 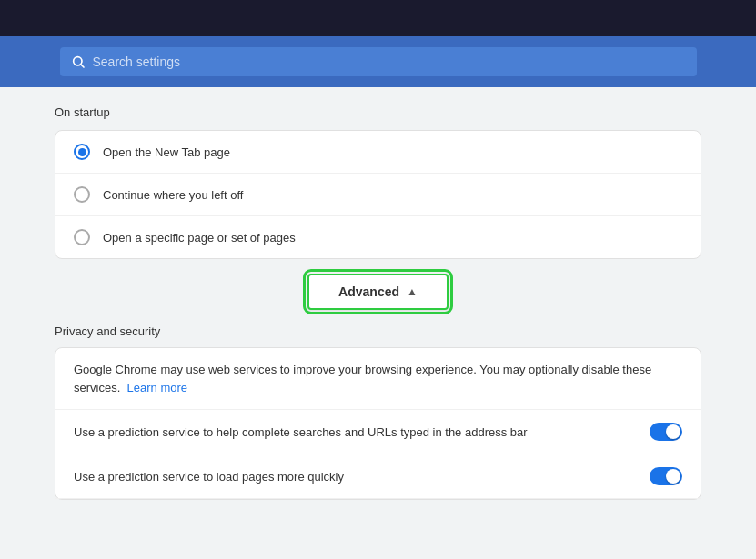 I want to click on advanced-button: Advanced ▲, so click(x=378, y=292).